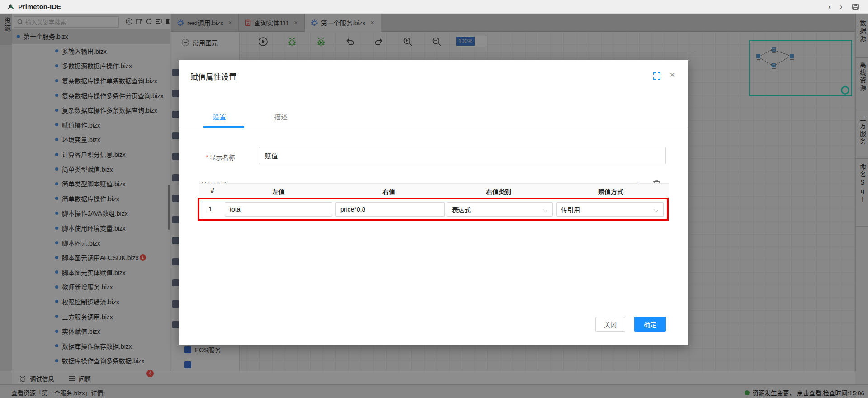  I want to click on col-right-value-type: 右值类别, so click(499, 191).